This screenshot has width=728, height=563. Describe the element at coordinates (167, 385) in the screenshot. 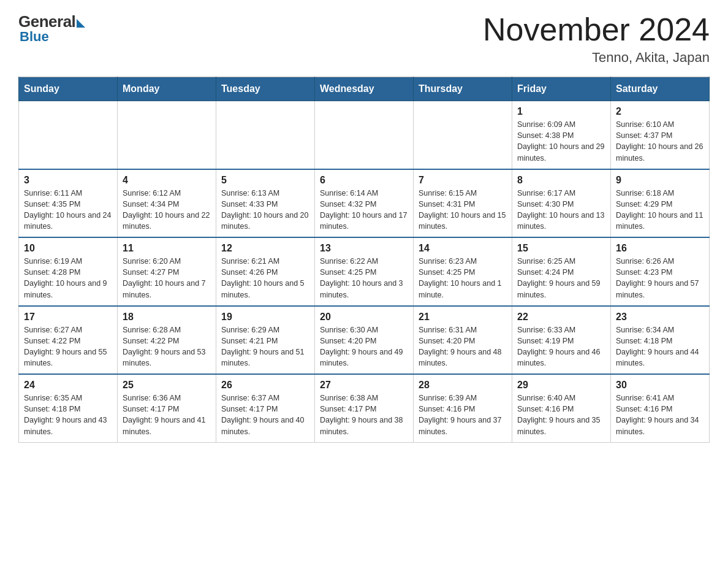

I see `day-number: 25` at that location.